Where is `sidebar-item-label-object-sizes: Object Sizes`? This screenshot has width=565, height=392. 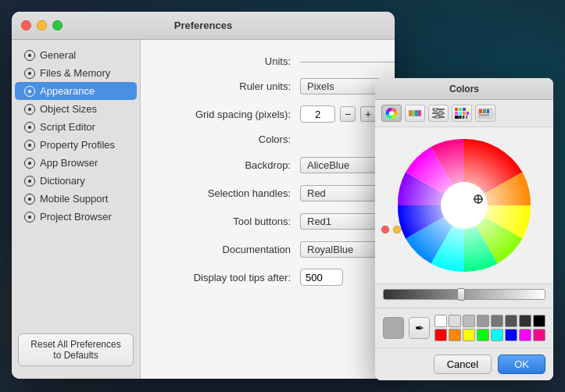 sidebar-item-label-object-sizes: Object Sizes is located at coordinates (69, 109).